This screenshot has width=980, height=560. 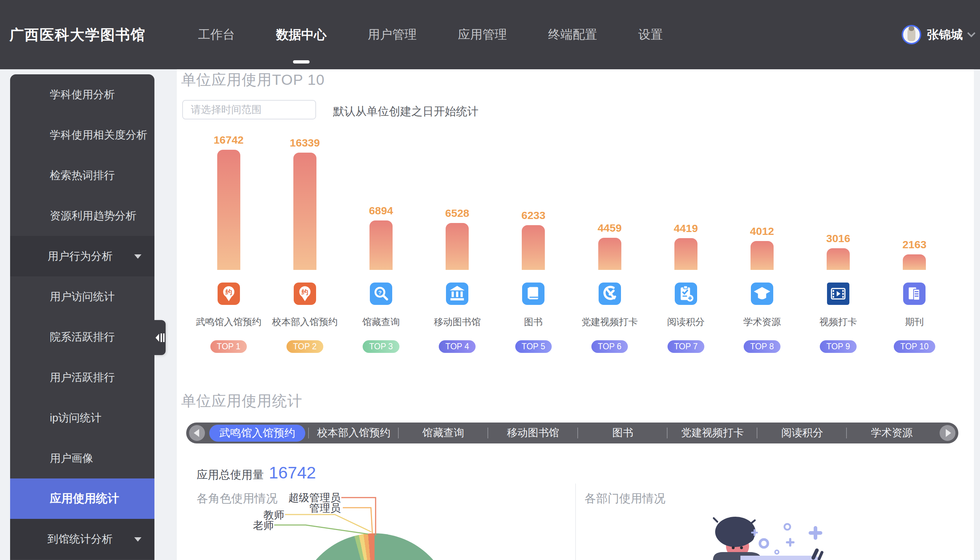 What do you see at coordinates (948, 433) in the screenshot?
I see `tabs-scroll-right-button` at bounding box center [948, 433].